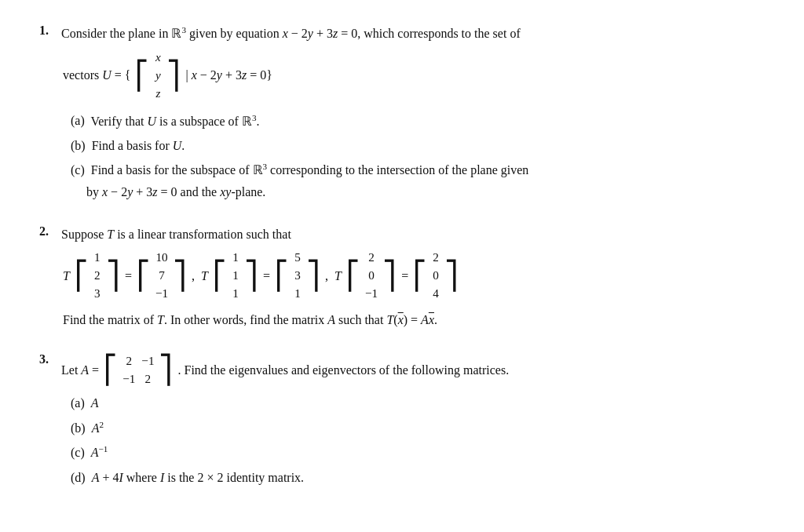 The width and height of the screenshot is (804, 532). I want to click on p3-part-c-sup: −1, so click(104, 449).